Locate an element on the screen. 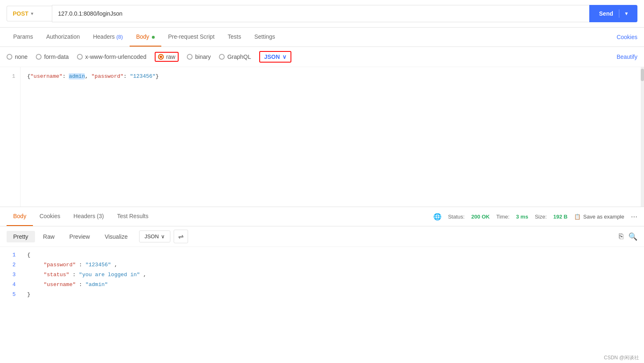 The width and height of the screenshot is (644, 363). send-button: Send ▾ is located at coordinates (613, 14).